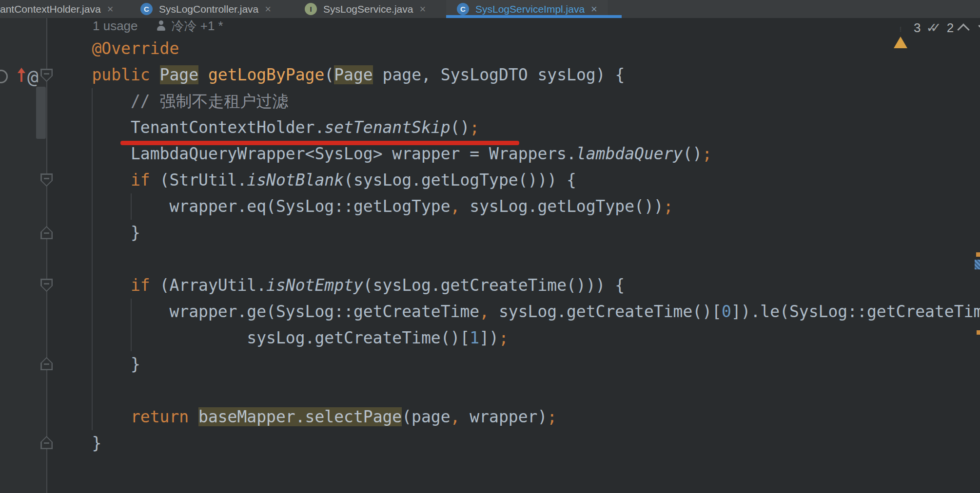  I want to click on usages-hint: 1 usage, so click(115, 26).